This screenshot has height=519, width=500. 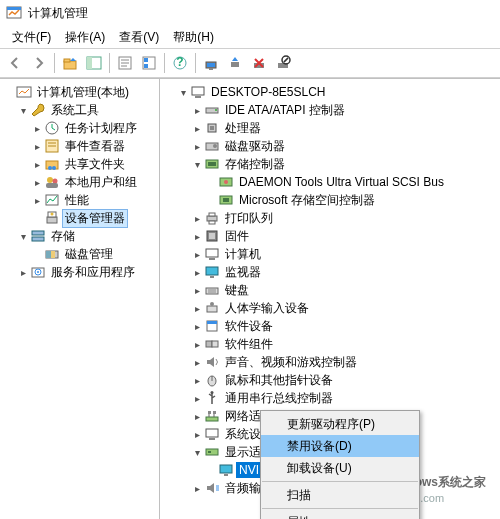 What do you see at coordinates (340, 464) in the screenshot?
I see `context-menu: 更新驱动程序(P) 禁用设备(D) 卸载设备(U) 扫描 属性` at bounding box center [340, 464].